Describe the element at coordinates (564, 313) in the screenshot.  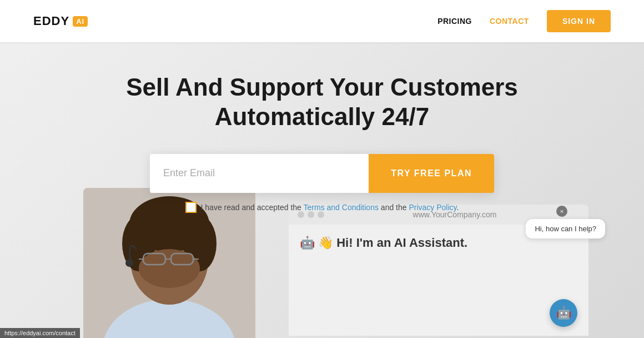
I see `chat-robot-icon: 🤖` at that location.